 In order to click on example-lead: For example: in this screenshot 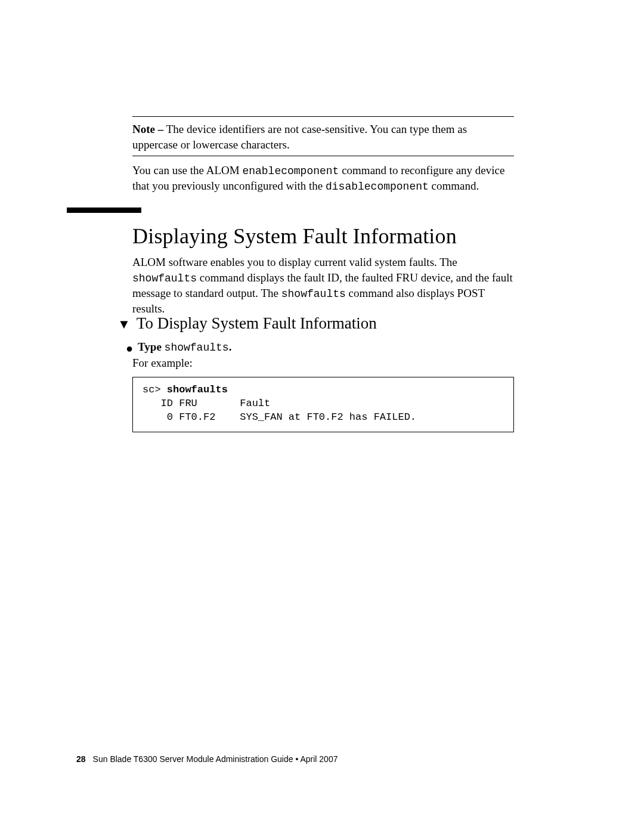, I will do `click(162, 363)`.